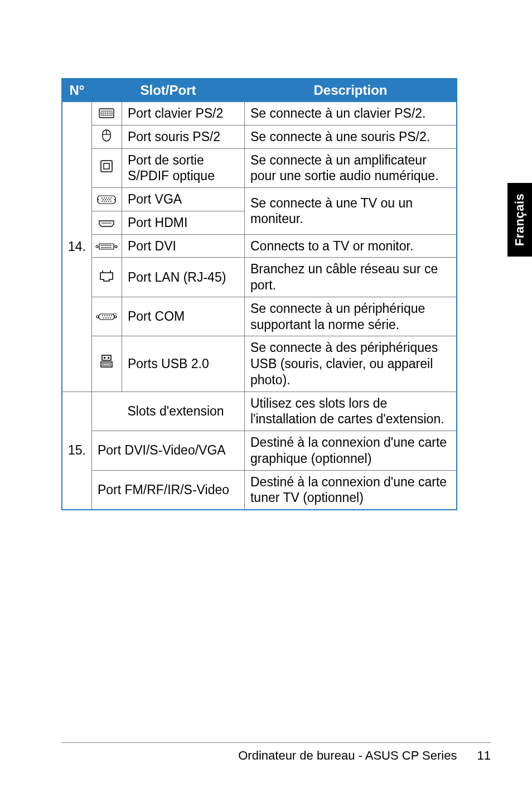  What do you see at coordinates (520, 220) in the screenshot?
I see `language-side-tab: Français` at bounding box center [520, 220].